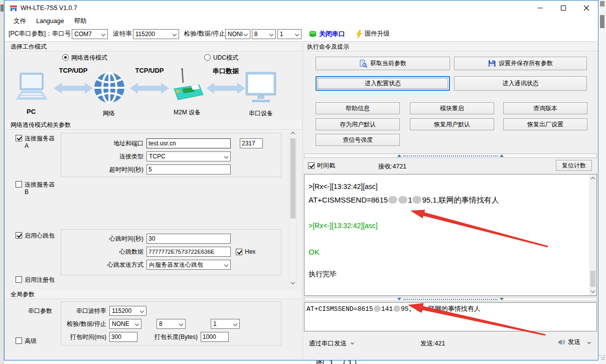  Describe the element at coordinates (383, 63) in the screenshot. I see `get-params-button: 获取当前参数` at that location.